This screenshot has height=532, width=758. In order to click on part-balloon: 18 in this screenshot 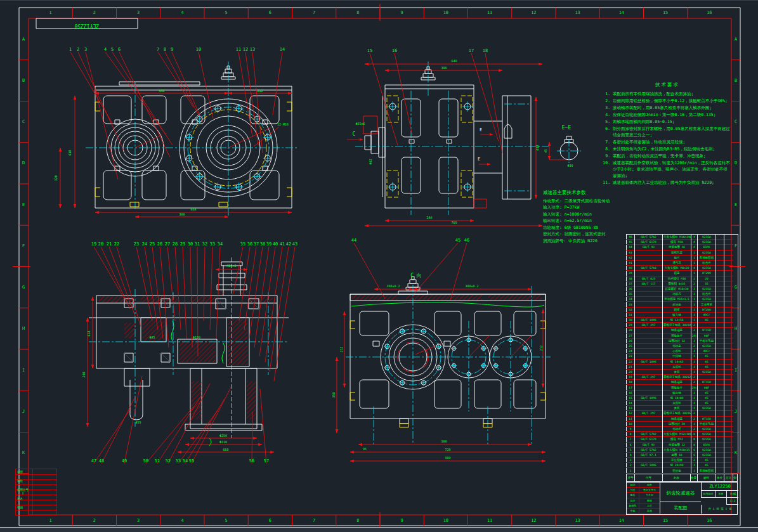, I will do `click(485, 51)`.